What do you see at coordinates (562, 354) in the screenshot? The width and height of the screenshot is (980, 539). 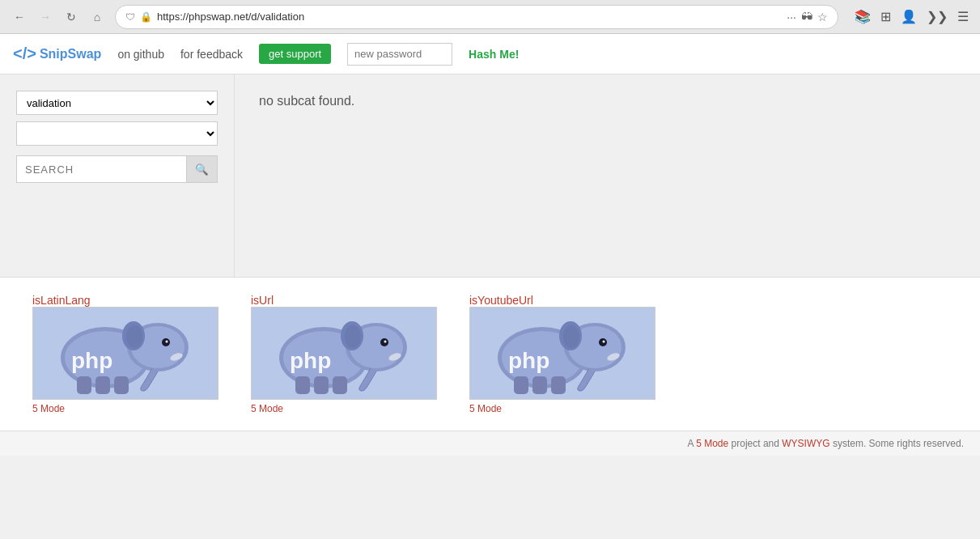 I see `php-logo-3: php` at bounding box center [562, 354].